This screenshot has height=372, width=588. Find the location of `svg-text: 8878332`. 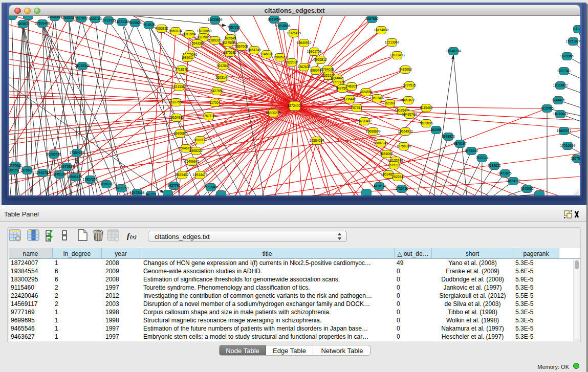

svg-text: 8878332 is located at coordinates (200, 140).